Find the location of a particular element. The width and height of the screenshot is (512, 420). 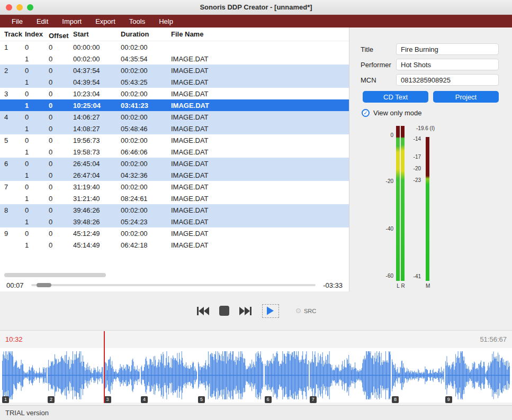

seek-row: 00:07 -03:33 is located at coordinates (175, 285).